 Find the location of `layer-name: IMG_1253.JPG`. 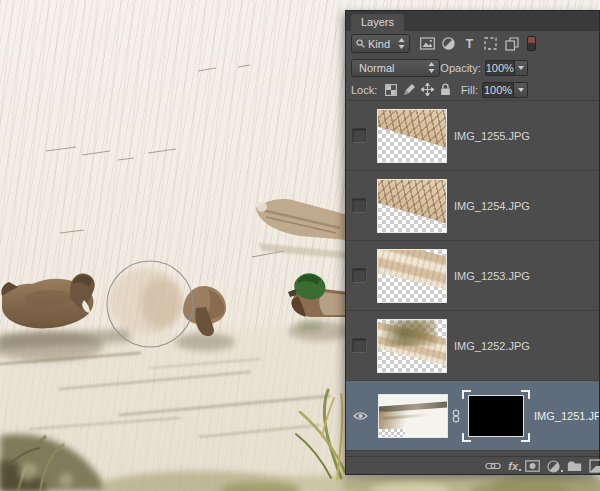

layer-name: IMG_1253.JPG is located at coordinates (492, 276).